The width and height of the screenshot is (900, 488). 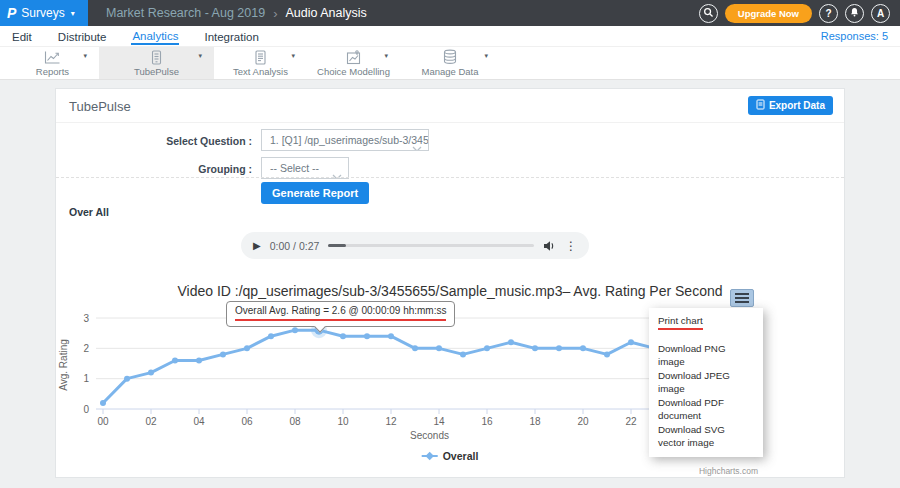 I want to click on device-icon, so click(x=156, y=58).